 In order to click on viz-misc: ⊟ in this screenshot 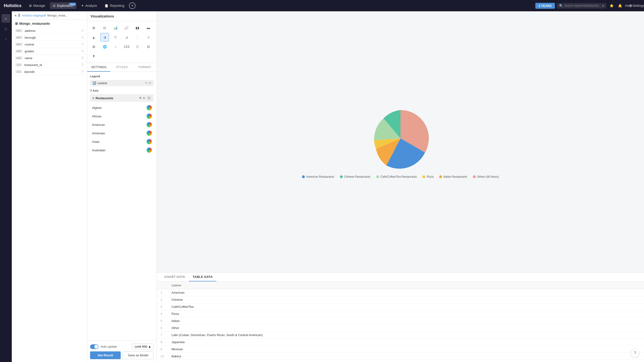, I will do `click(148, 47)`.